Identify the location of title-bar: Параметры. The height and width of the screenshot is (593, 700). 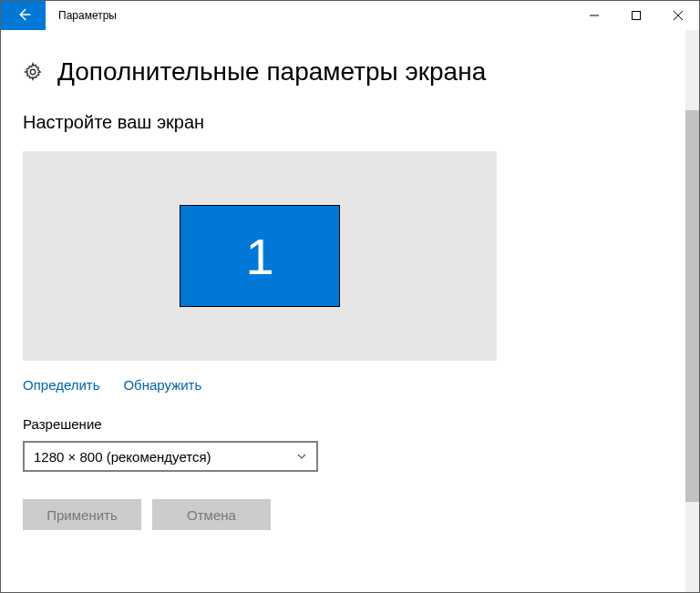
(350, 15).